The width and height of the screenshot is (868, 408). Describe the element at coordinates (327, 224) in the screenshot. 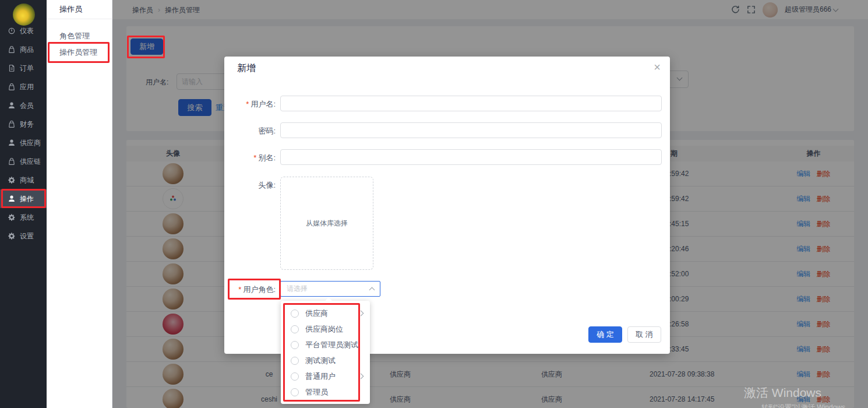

I see `avatar-picker-label: 从媒体库选择` at that location.